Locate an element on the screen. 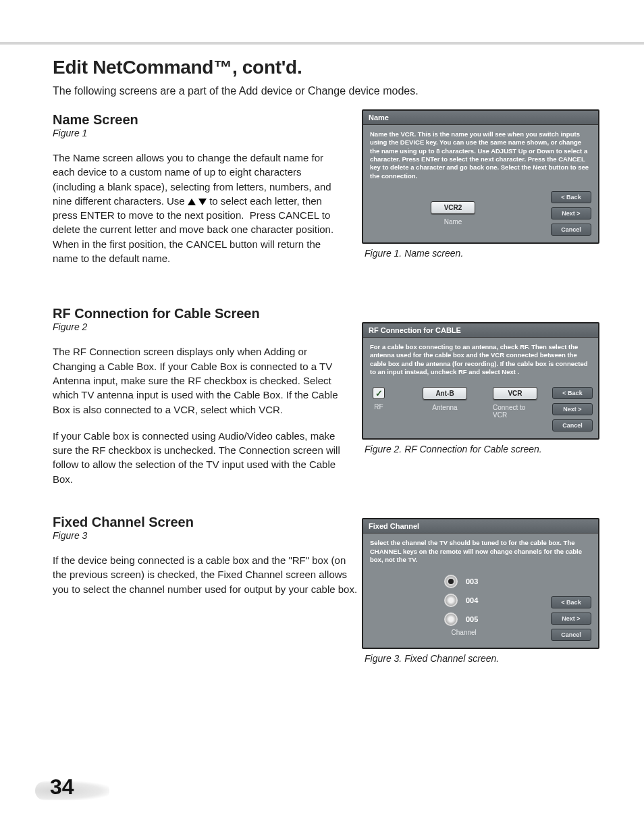 This screenshot has height=834, width=644. fig-ref-1: Figure 1 is located at coordinates (198, 133).